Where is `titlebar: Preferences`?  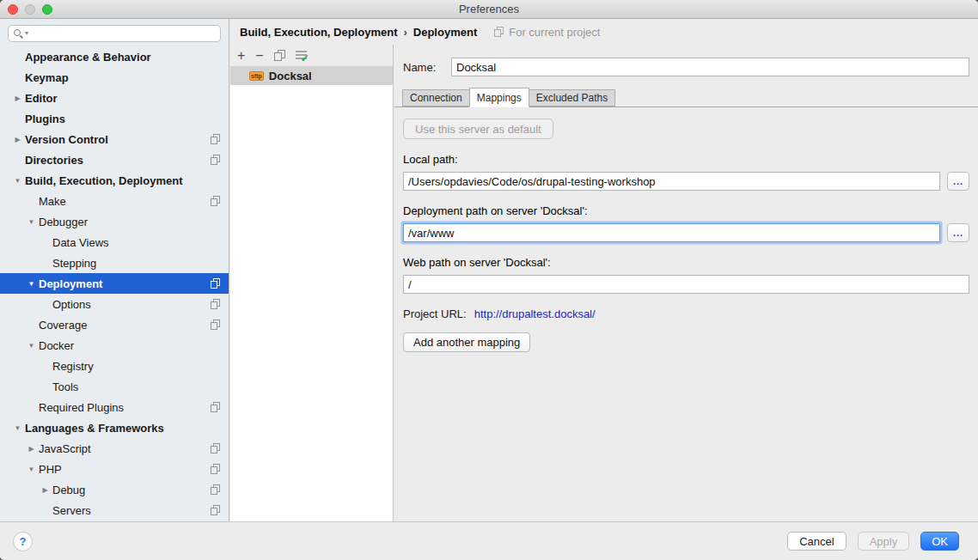 titlebar: Preferences is located at coordinates (489, 9).